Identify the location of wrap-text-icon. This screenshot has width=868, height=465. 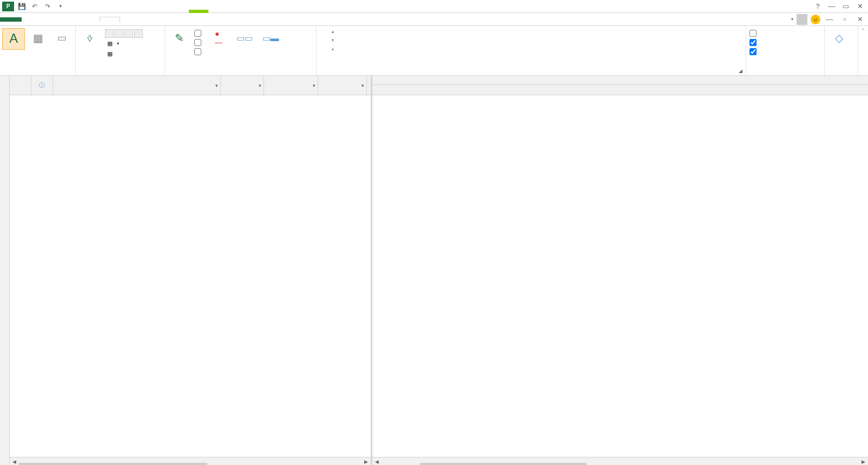
(139, 34).